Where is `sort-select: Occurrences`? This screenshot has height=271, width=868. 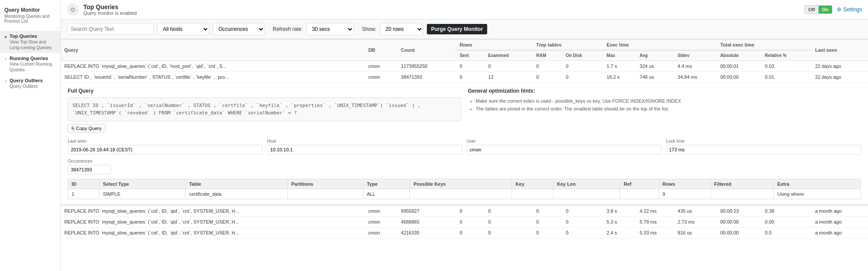
sort-select: Occurrences is located at coordinates (239, 29).